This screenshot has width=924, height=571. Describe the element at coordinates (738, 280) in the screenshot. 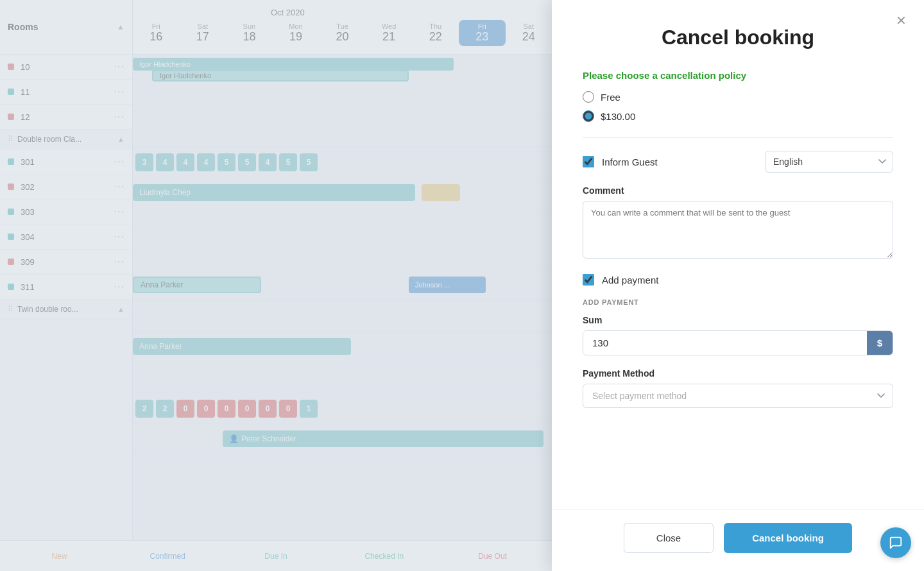

I see `add-payment-row: Add payment` at that location.